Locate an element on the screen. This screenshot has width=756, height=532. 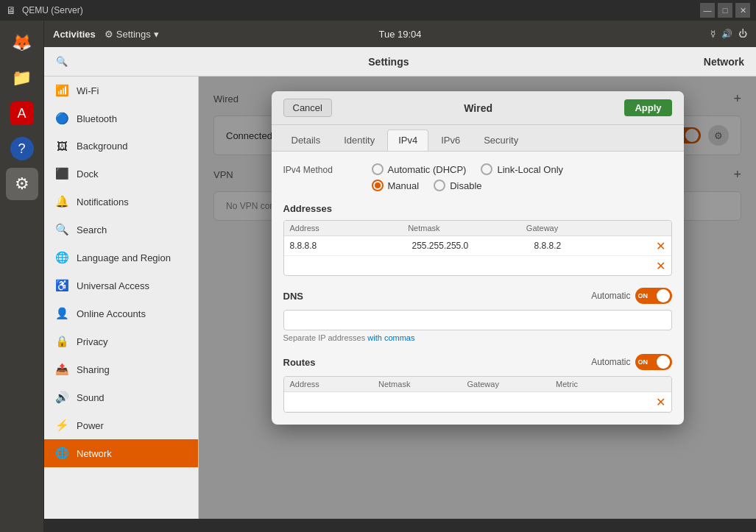
method-manual: Manual is located at coordinates (396, 185).